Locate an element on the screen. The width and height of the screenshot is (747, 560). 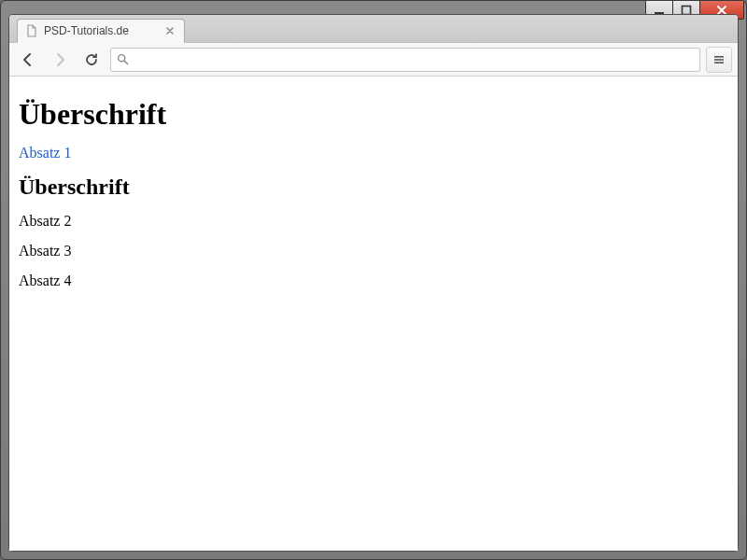
arrow-left-icon is located at coordinates (28, 60).